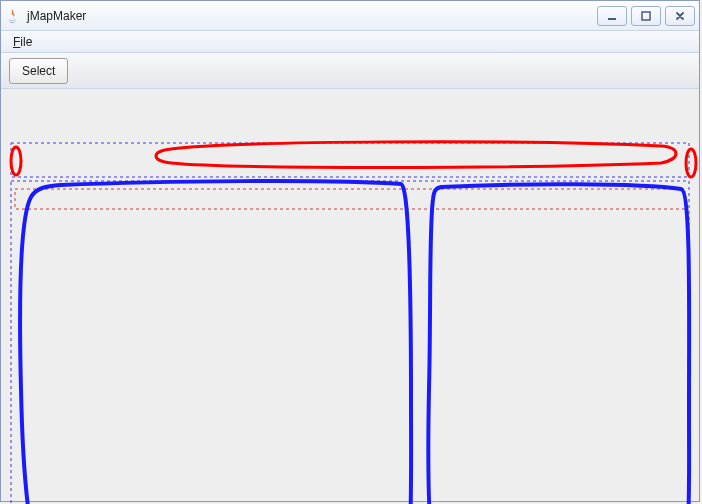  Describe the element at coordinates (680, 16) in the screenshot. I see `close-button` at that location.